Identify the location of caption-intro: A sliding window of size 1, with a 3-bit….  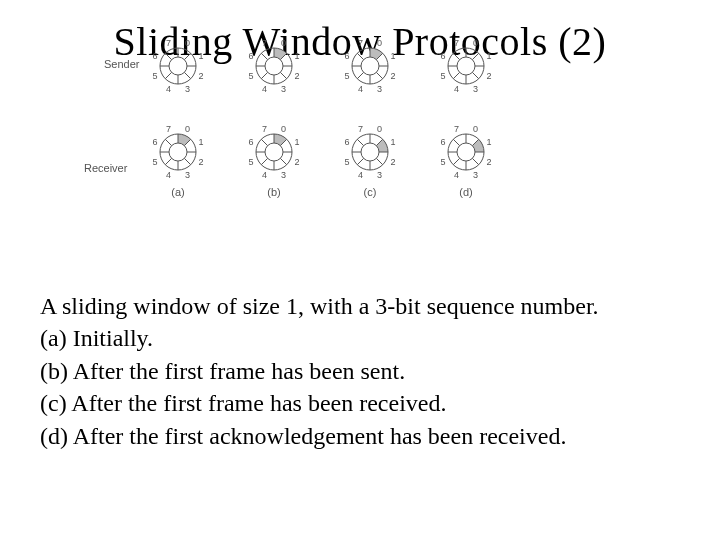
(360, 306).